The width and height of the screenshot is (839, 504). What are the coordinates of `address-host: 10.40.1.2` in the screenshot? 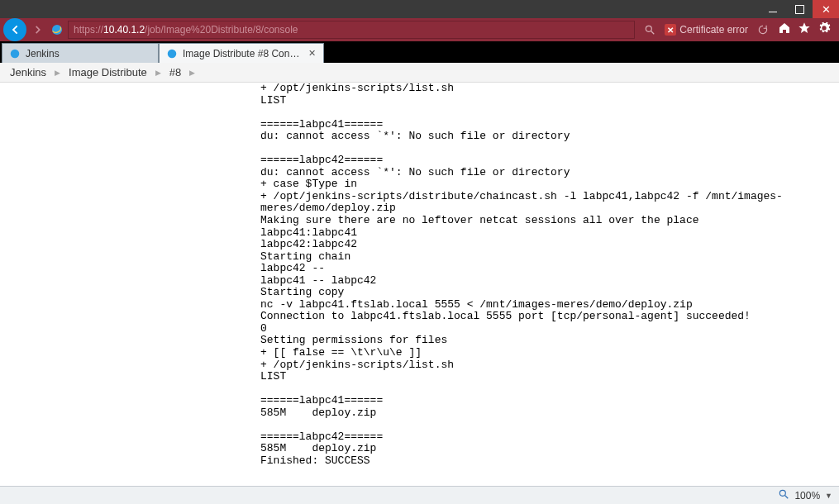 It's located at (124, 30).